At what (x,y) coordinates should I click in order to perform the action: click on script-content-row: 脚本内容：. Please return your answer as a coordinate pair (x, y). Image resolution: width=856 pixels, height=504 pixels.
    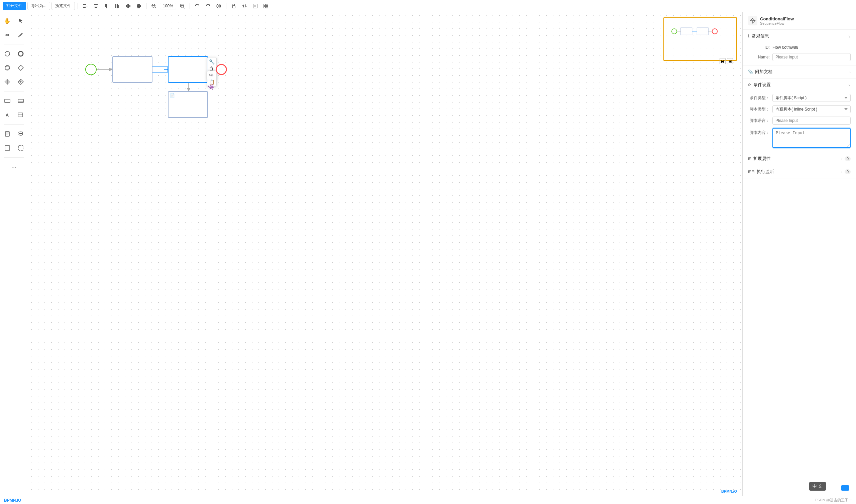
    Looking at the image, I should click on (799, 138).